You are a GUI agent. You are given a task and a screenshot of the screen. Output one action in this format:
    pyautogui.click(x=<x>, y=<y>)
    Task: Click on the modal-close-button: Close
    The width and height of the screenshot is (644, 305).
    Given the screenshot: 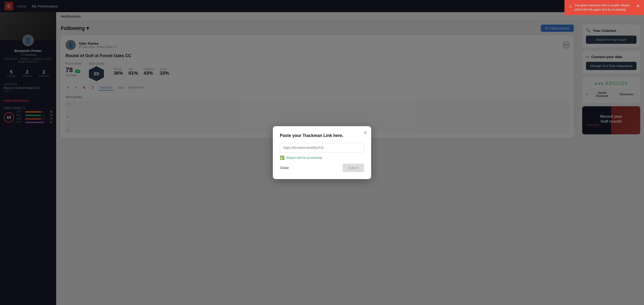 What is the action you would take?
    pyautogui.click(x=284, y=168)
    